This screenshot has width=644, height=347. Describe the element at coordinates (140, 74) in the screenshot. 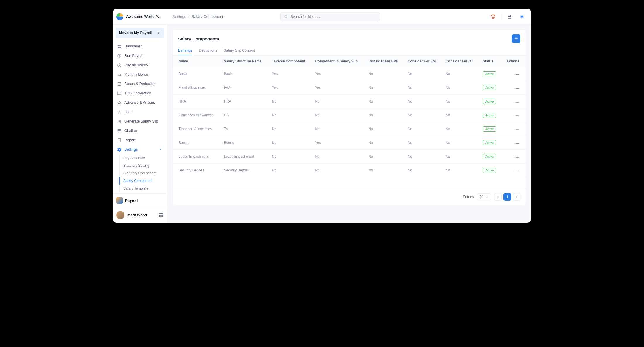

I see `sidebar-item-monthly-bonus: Monthly Bonus` at that location.